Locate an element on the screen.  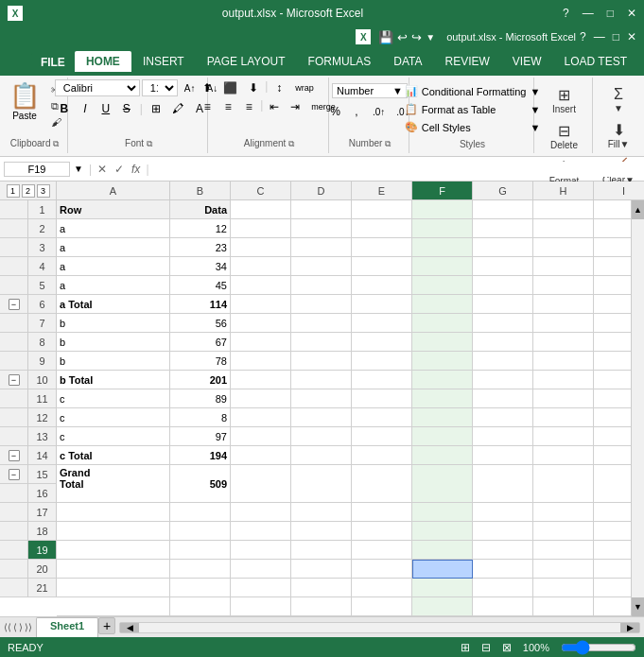
row-num-15: 15 is located at coordinates (43, 475).